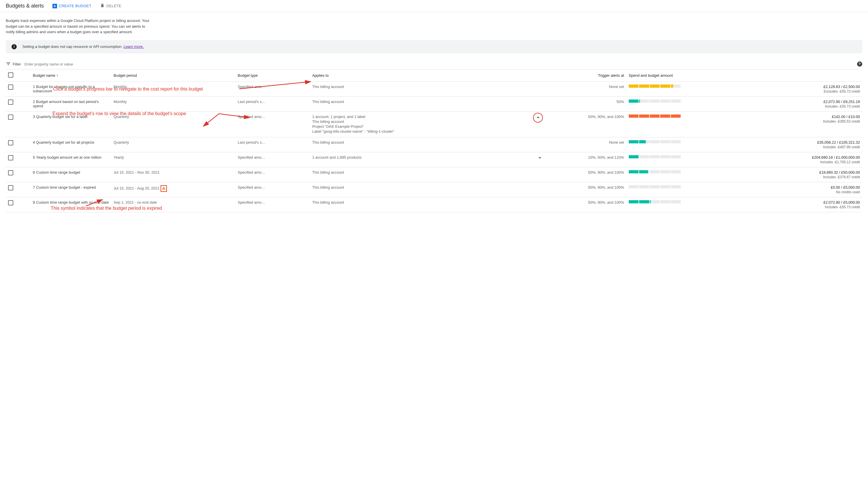 This screenshot has width=868, height=495. Describe the element at coordinates (434, 190) in the screenshot. I see `table-row: 7 Custom time range budget - expiredJul …` at that location.